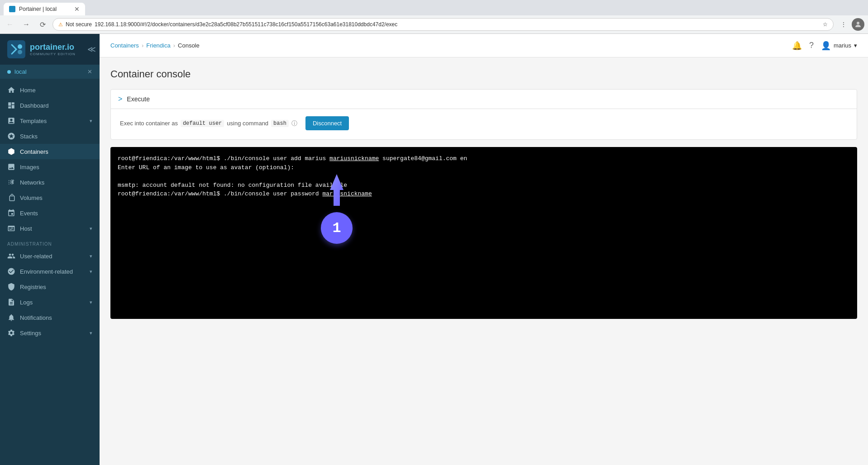 The image size is (868, 465). Describe the element at coordinates (50, 318) in the screenshot. I see `sidebar-item-notifications: Notifications` at that location.